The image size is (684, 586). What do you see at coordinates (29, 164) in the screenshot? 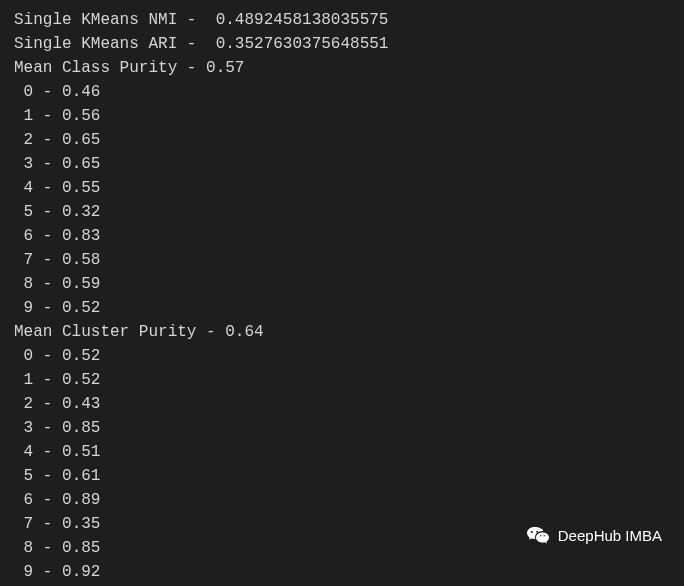
I see `class-idx: 3` at bounding box center [29, 164].